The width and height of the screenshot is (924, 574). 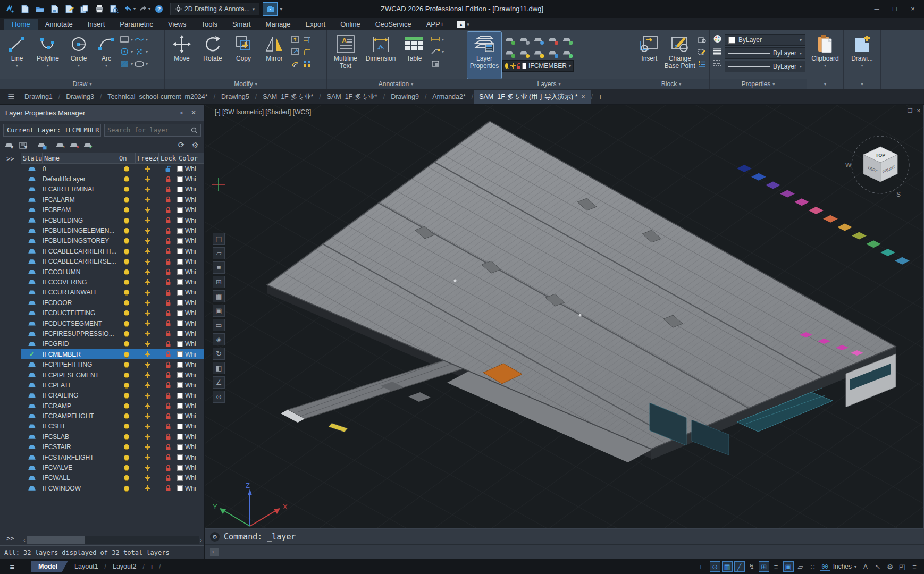 I want to click on ribbon-tab-app-: APP+, so click(x=435, y=24).